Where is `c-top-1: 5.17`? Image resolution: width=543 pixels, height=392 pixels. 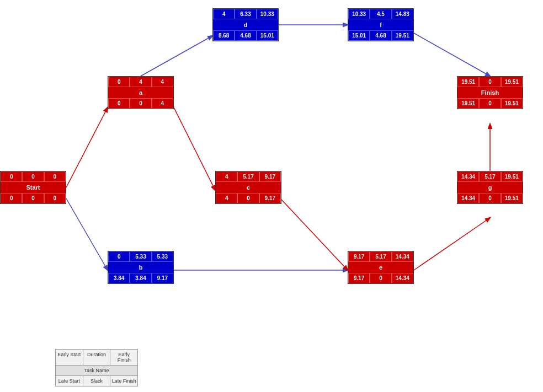
c-top-1: 5.17 is located at coordinates (248, 176).